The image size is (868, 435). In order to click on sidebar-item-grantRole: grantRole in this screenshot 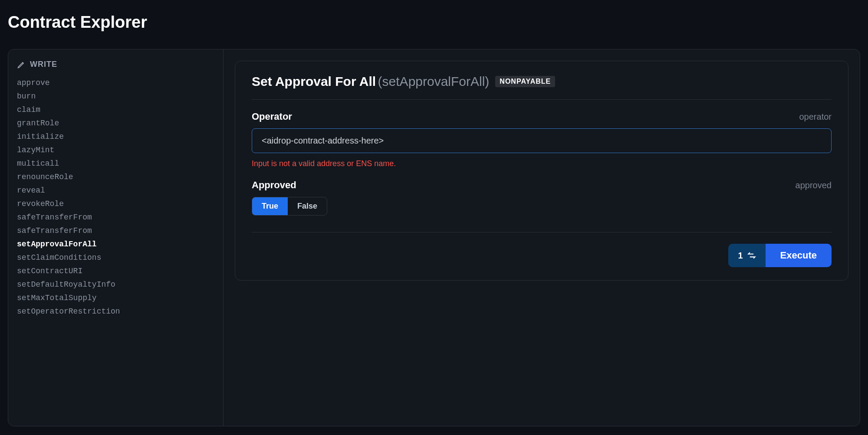, I will do `click(115, 123)`.